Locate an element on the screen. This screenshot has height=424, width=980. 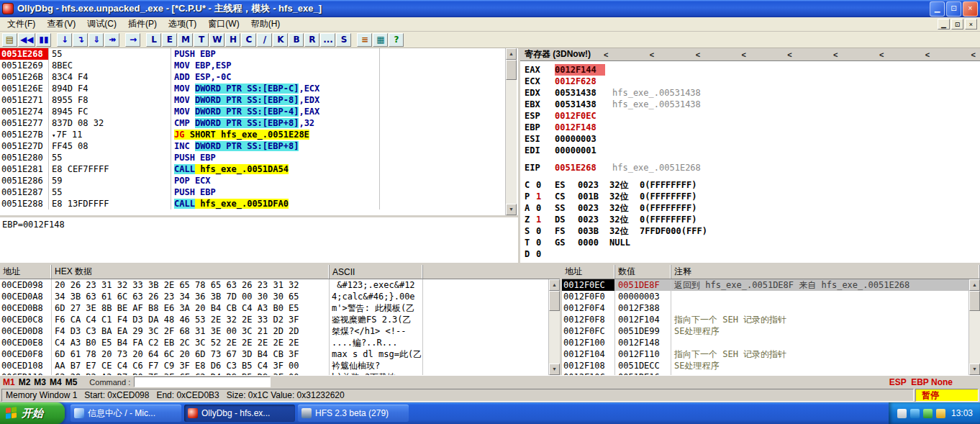
disasm-row: 0051E26855PUSH EBP is located at coordinates (253, 54).